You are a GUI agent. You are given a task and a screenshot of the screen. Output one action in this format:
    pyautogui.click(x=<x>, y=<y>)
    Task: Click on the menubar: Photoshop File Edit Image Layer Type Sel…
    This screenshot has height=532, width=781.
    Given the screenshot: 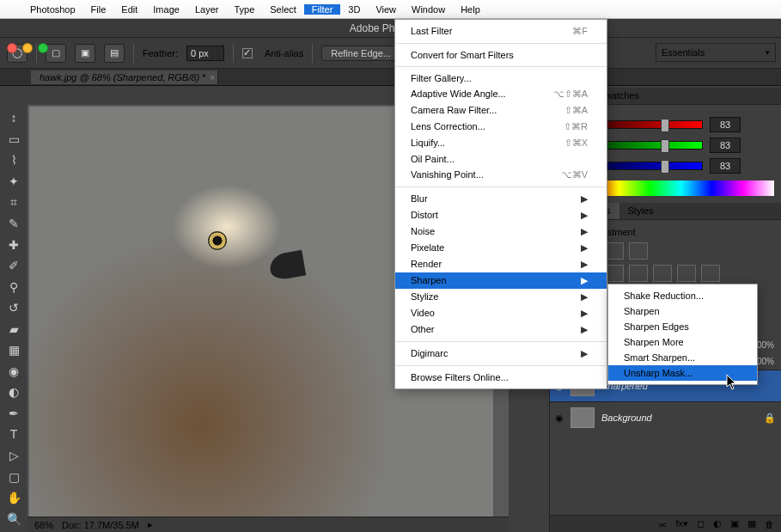 What is the action you would take?
    pyautogui.click(x=390, y=9)
    